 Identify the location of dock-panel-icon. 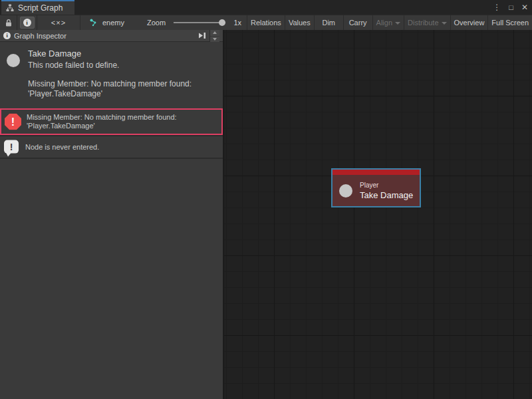
(202, 36).